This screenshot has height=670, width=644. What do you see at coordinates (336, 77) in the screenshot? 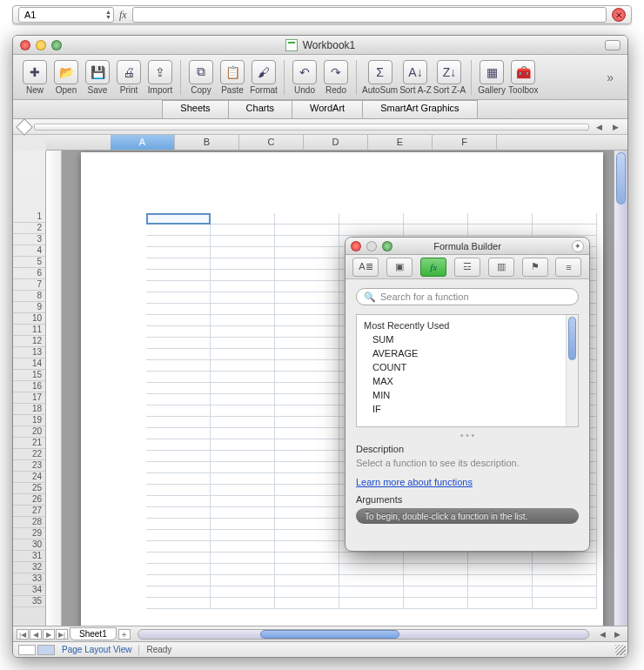
I see `toolbar-redo: ↷Redo` at bounding box center [336, 77].